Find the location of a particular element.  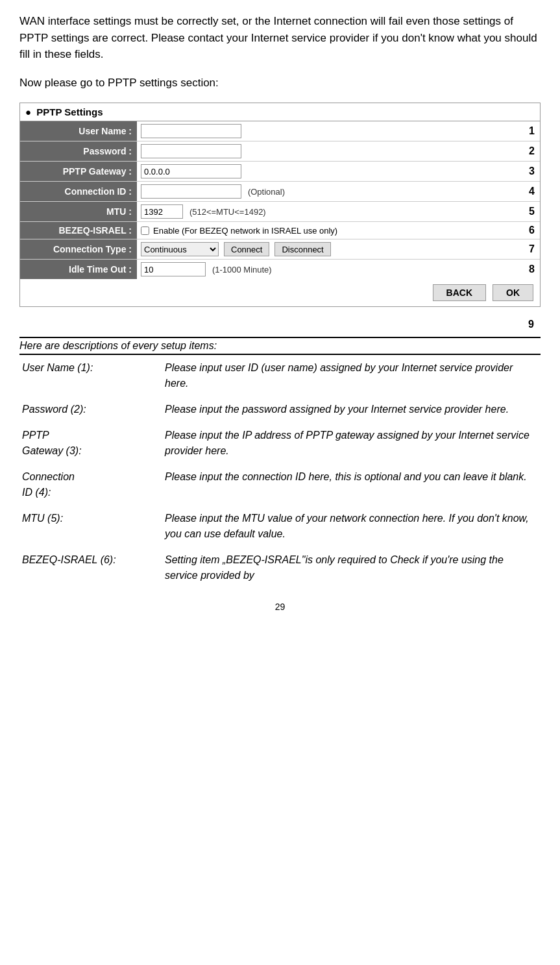

desc-def-username: Please input user ID (user name) assigne… is located at coordinates (352, 376).